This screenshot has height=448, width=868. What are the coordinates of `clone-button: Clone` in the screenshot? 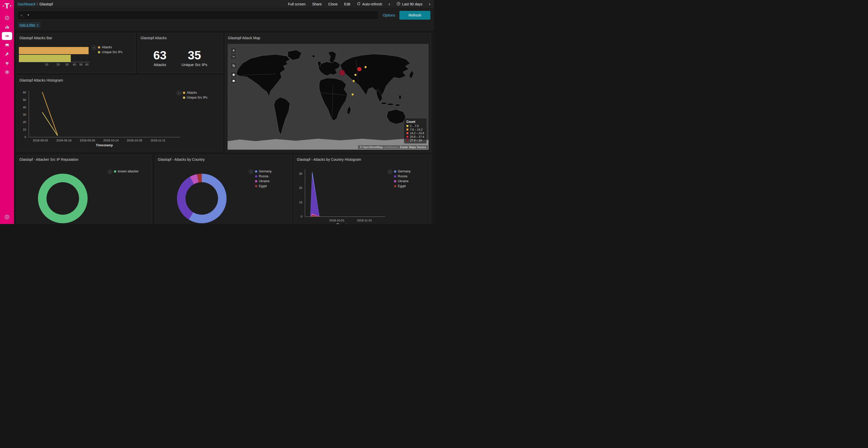 It's located at (333, 4).